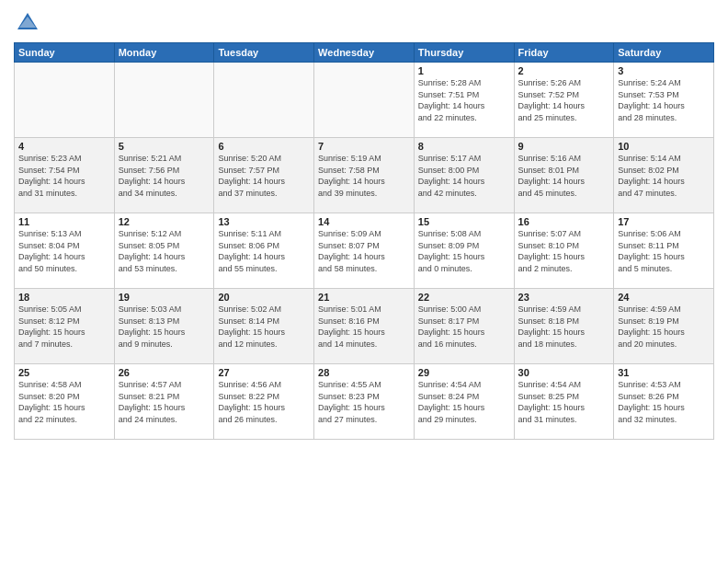  I want to click on day-number: 30, so click(564, 373).